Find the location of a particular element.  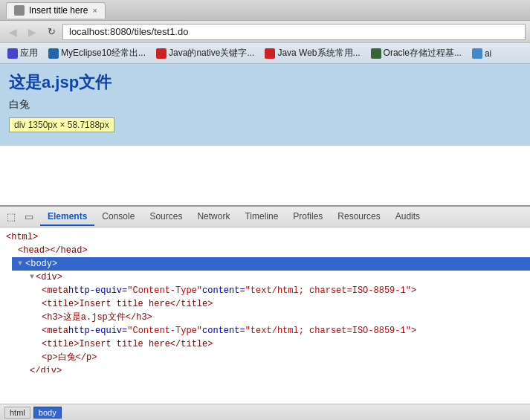

bookmark-ai-icon is located at coordinates (477, 54).